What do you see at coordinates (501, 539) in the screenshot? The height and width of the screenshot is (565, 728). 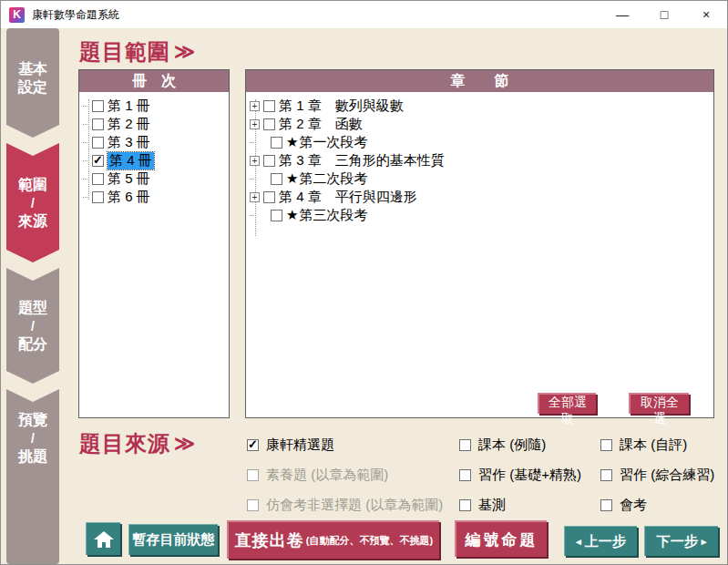 I see `numbering-button: 編號命題` at bounding box center [501, 539].